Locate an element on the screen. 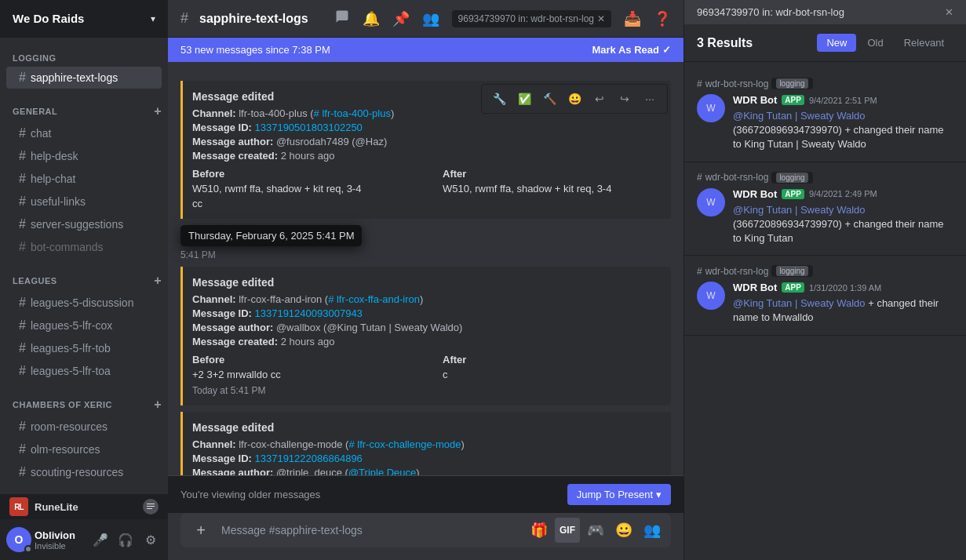  channel-item-help-chat: # help-chat is located at coordinates (84, 179).